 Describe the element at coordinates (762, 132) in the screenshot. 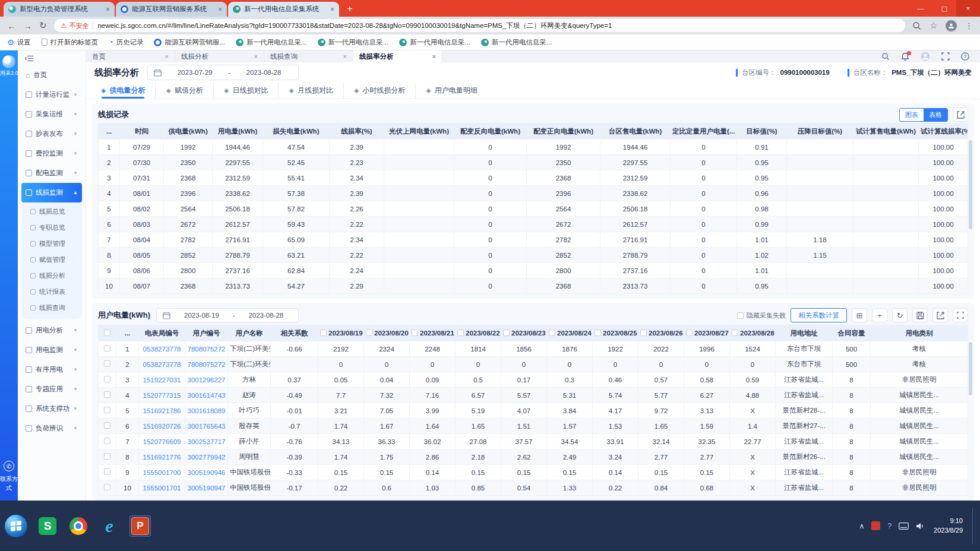

I see `column-header: 目标值(%)` at that location.